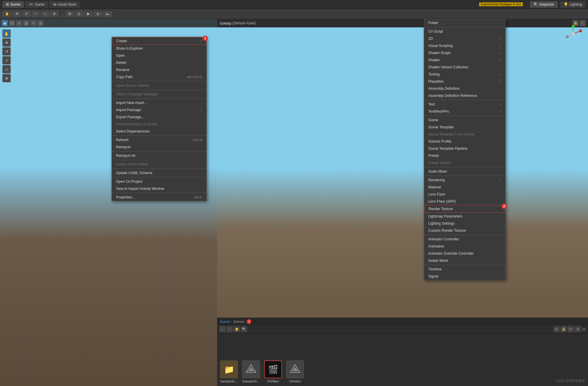  What do you see at coordinates (65, 4) in the screenshot?
I see `tab-asset-store: 🛍 Asset Store` at bounding box center [65, 4].